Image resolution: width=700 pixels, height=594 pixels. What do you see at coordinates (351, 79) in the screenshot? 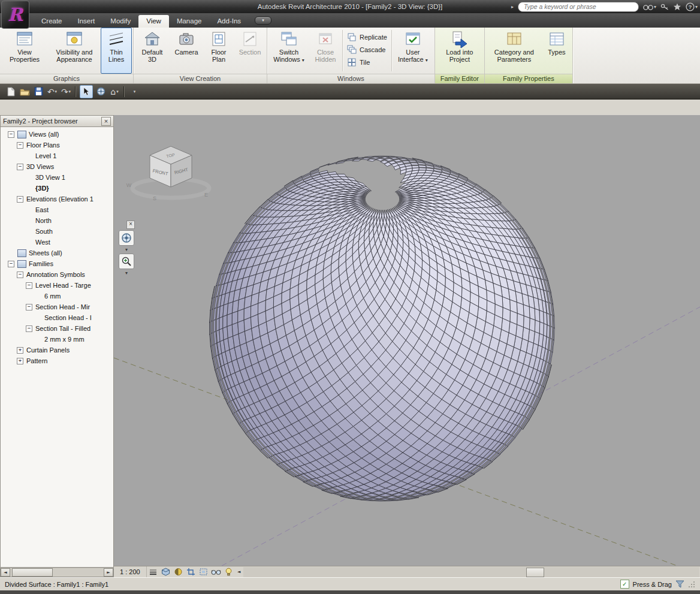
I see `panel-label-windows: Windows` at bounding box center [351, 79].